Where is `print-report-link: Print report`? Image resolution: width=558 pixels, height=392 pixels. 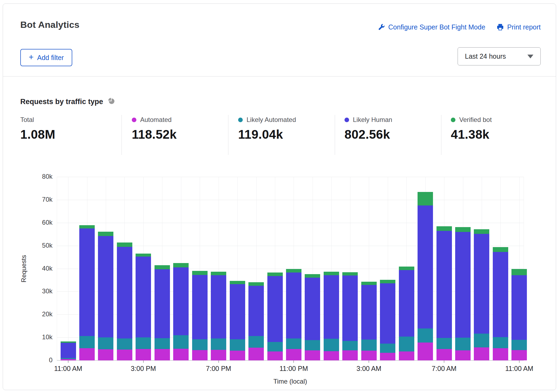 print-report-link: Print report is located at coordinates (518, 27).